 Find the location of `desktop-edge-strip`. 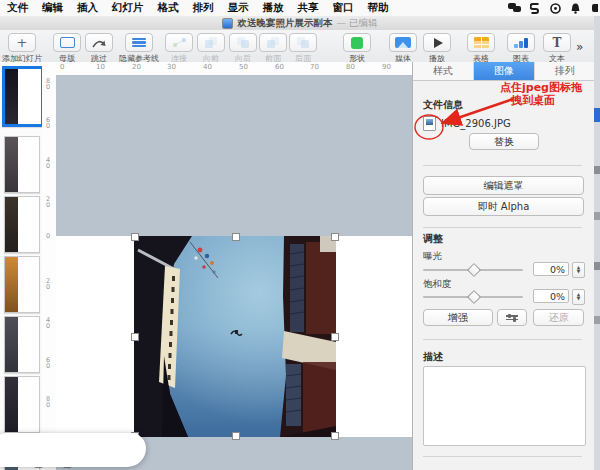

desktop-edge-strip is located at coordinates (597, 243).